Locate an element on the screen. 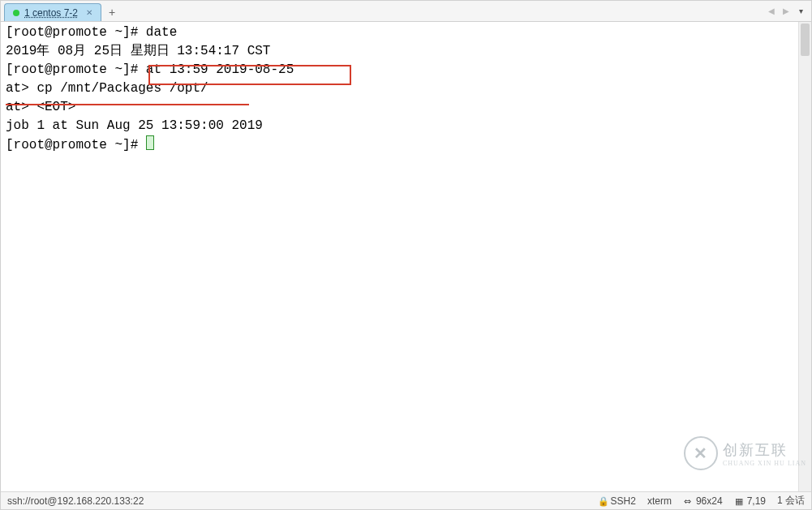 This screenshot has height=510, width=812. status-size: ⇔ 96x24 is located at coordinates (702, 501).